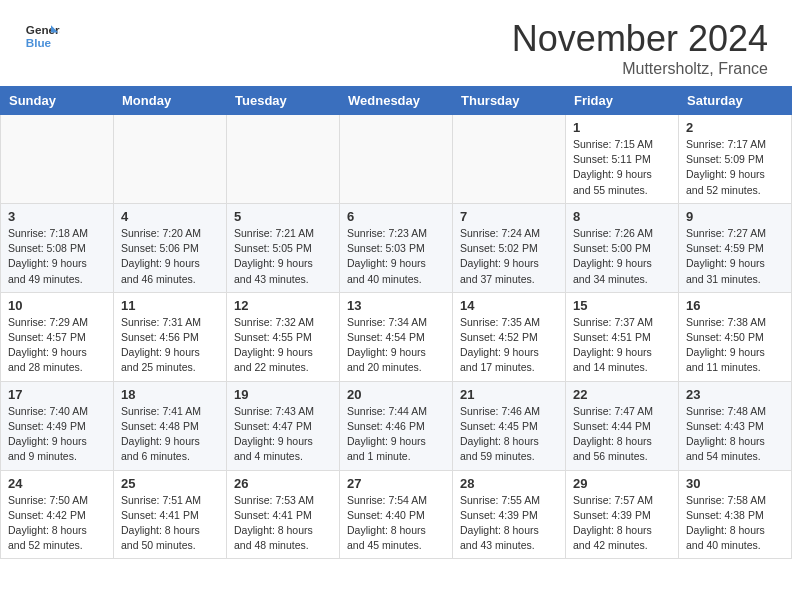 The width and height of the screenshot is (792, 612). Describe the element at coordinates (170, 256) in the screenshot. I see `day-info: Sunrise: 7:20 AM Sunset: 5:06 PM Dayligh…` at that location.